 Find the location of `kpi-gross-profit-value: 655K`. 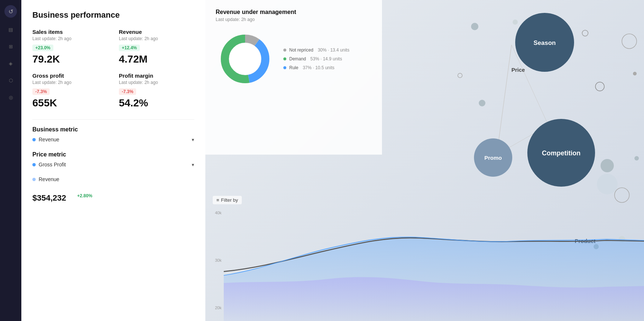

kpi-gross-profit-value: 655K is located at coordinates (70, 103).